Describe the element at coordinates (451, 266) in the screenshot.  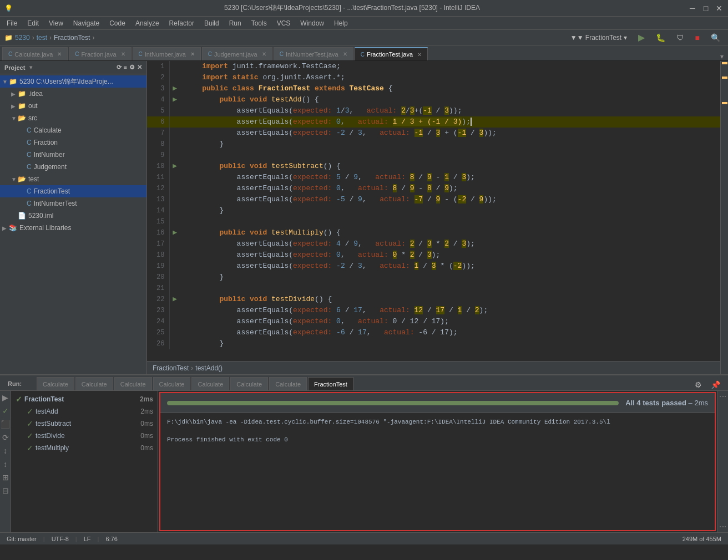
I see `code-content: assertEquals(expected: -2 / 3, actual: 1…` at that location.